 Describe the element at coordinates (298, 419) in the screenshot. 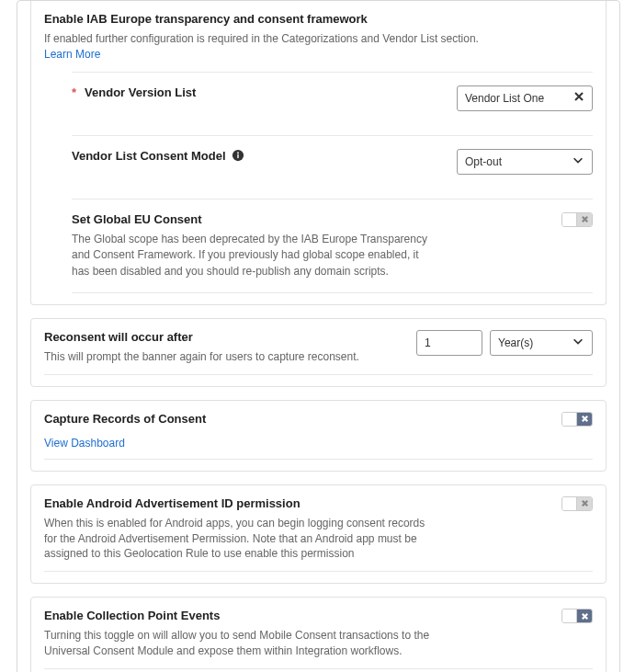

I see `capture-title: Capture Records of Consent` at that location.